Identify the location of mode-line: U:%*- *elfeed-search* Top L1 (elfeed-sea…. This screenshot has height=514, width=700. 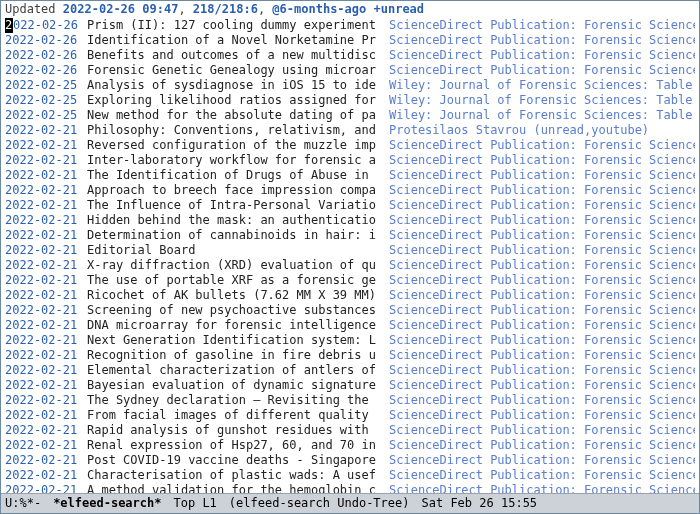
(350, 503).